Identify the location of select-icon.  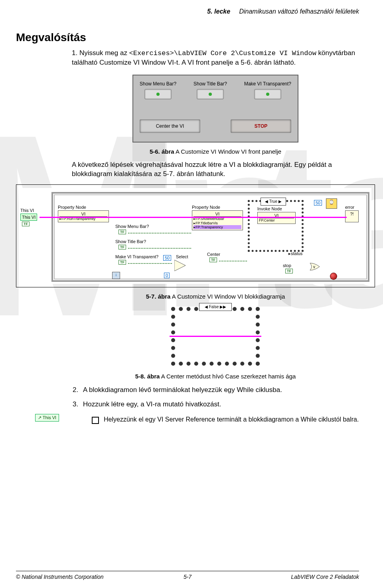
(180, 265).